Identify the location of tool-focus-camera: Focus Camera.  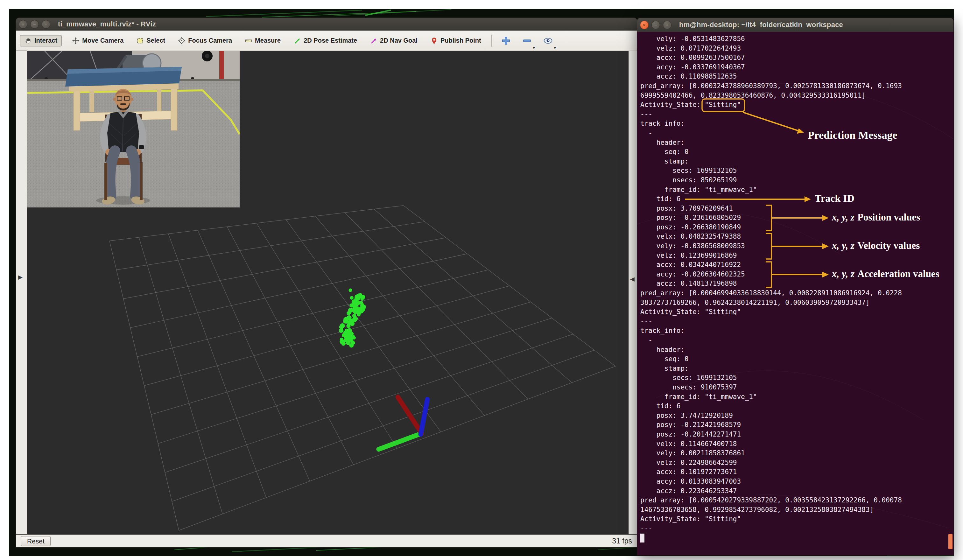
(205, 41).